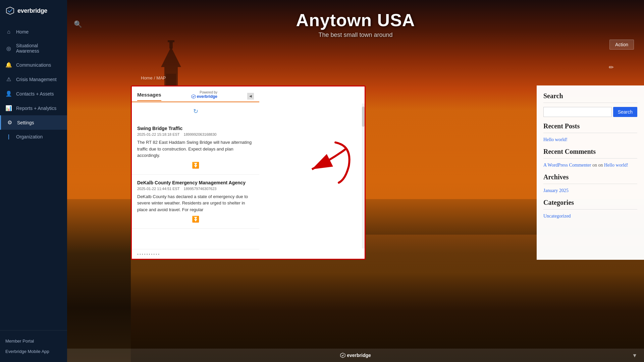 Image resolution: width=644 pixels, height=362 pixels. What do you see at coordinates (343, 355) in the screenshot?
I see `footer-logo-icon` at bounding box center [343, 355].